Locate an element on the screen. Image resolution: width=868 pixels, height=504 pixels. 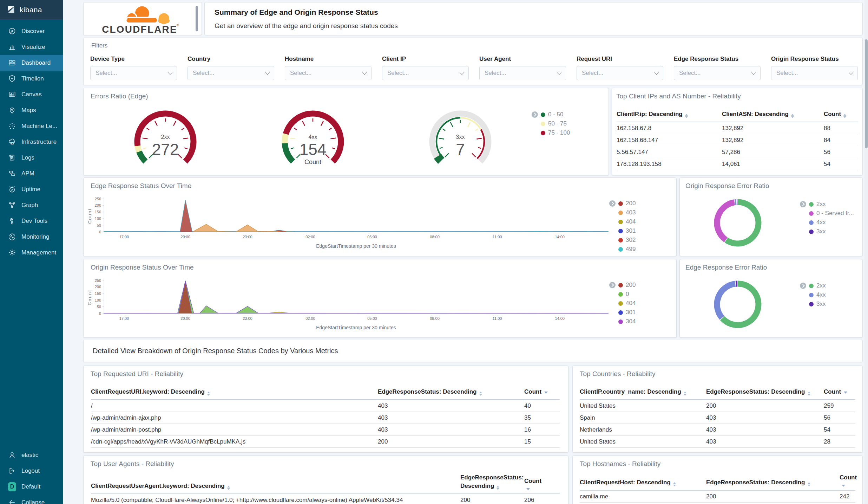
sidebar-item-management: Management is located at coordinates (32, 252).